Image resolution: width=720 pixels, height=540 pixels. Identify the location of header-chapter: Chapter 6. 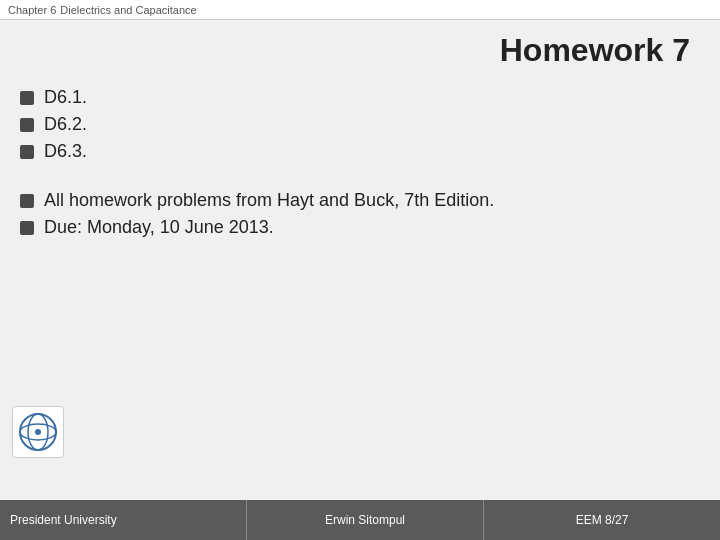
(32, 10).